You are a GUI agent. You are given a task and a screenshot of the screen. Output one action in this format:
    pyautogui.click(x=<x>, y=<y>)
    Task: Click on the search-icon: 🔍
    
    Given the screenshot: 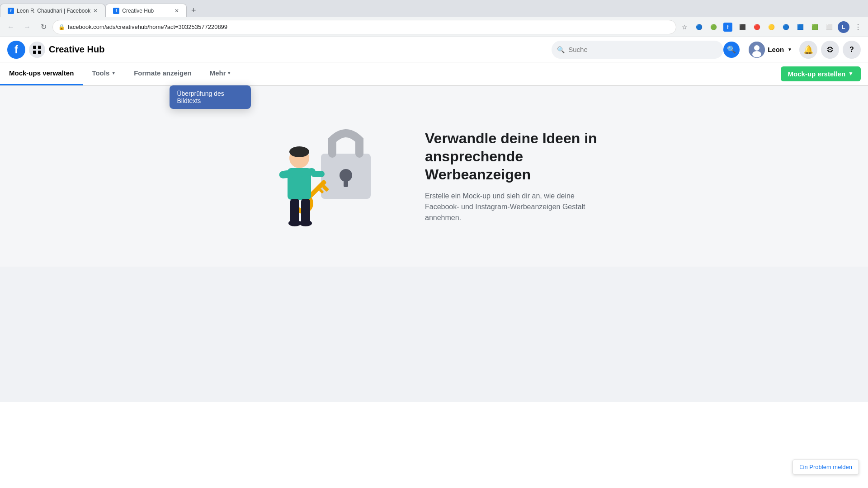 What is the action you would take?
    pyautogui.click(x=561, y=50)
    